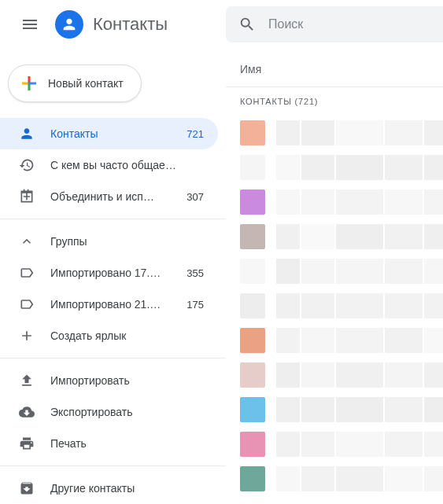  I want to click on sidebar-item-groups-header-0: Группы, so click(109, 241).